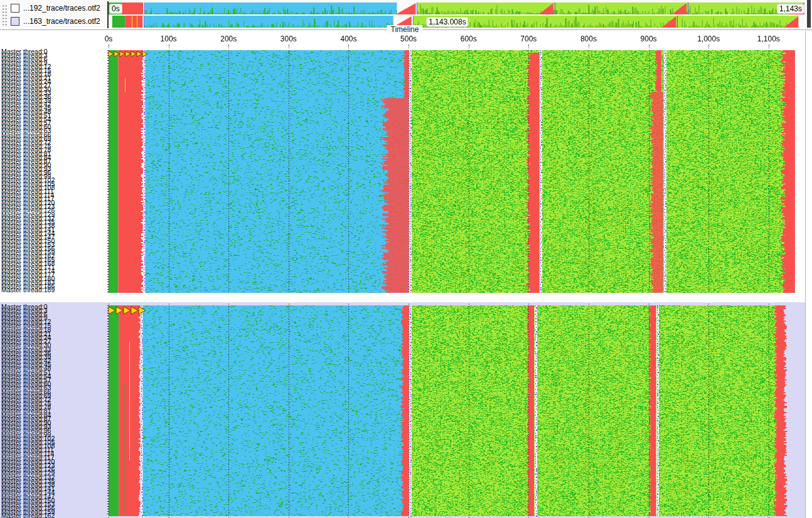 Image resolution: width=812 pixels, height=518 pixels. I want to click on thread-label-column-163: Master thread:0Master thread:3Master thr…, so click(54, 410).